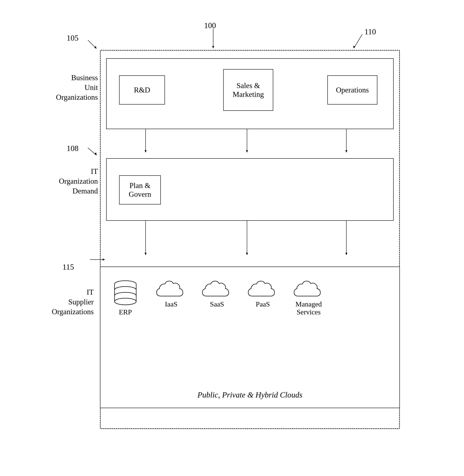 The image size is (464, 476). What do you see at coordinates (125, 293) in the screenshot?
I see `database-icon` at bounding box center [125, 293].